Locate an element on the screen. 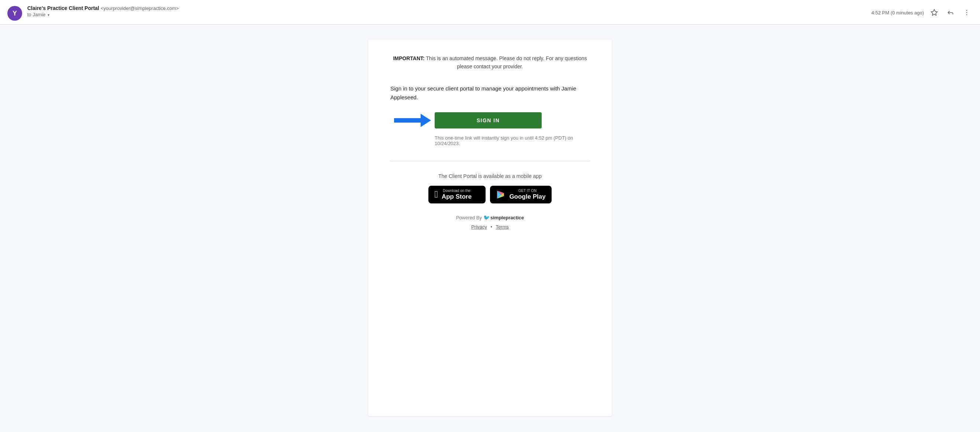 This screenshot has height=432, width=980. google-play-icon is located at coordinates (501, 195).